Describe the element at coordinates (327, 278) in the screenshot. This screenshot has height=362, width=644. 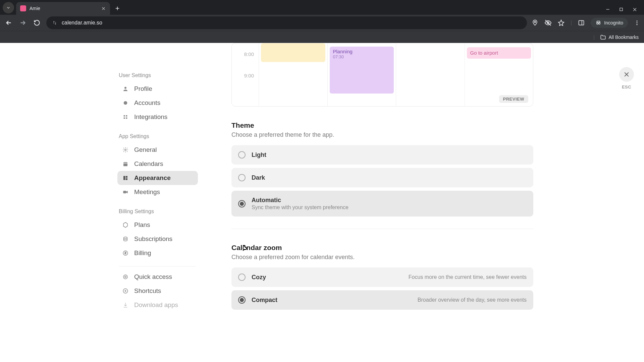
I see `option-label: Cozy` at that location.